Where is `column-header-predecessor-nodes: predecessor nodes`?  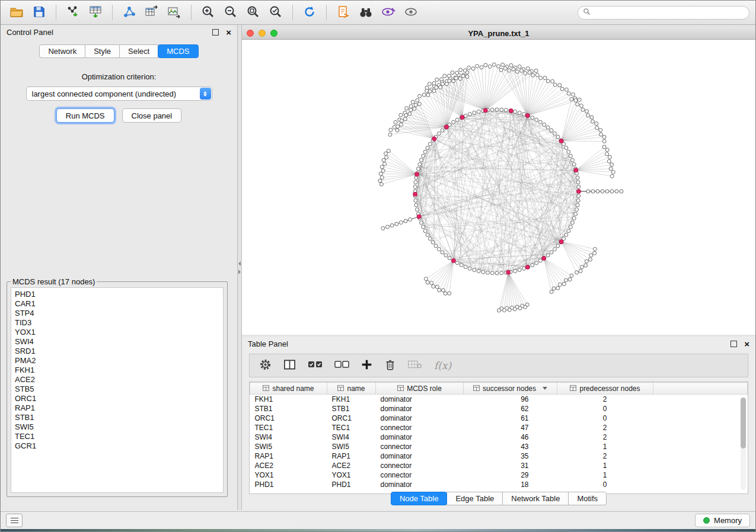 column-header-predecessor-nodes: predecessor nodes is located at coordinates (605, 389).